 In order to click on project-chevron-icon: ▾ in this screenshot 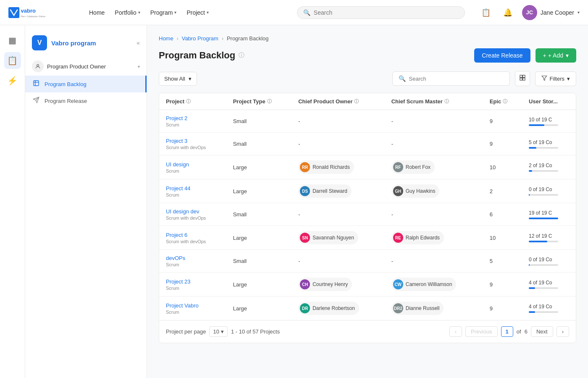, I will do `click(207, 13)`.